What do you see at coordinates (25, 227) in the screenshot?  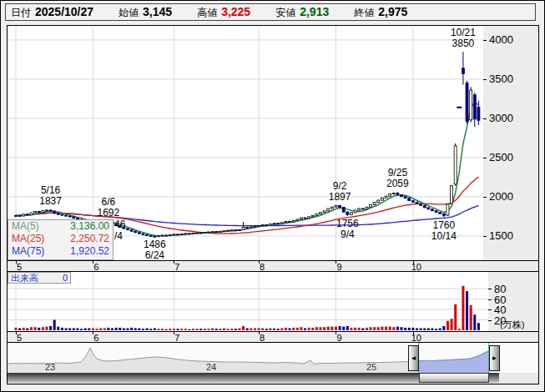 I see `ma5-label: MA(5)` at bounding box center [25, 227].